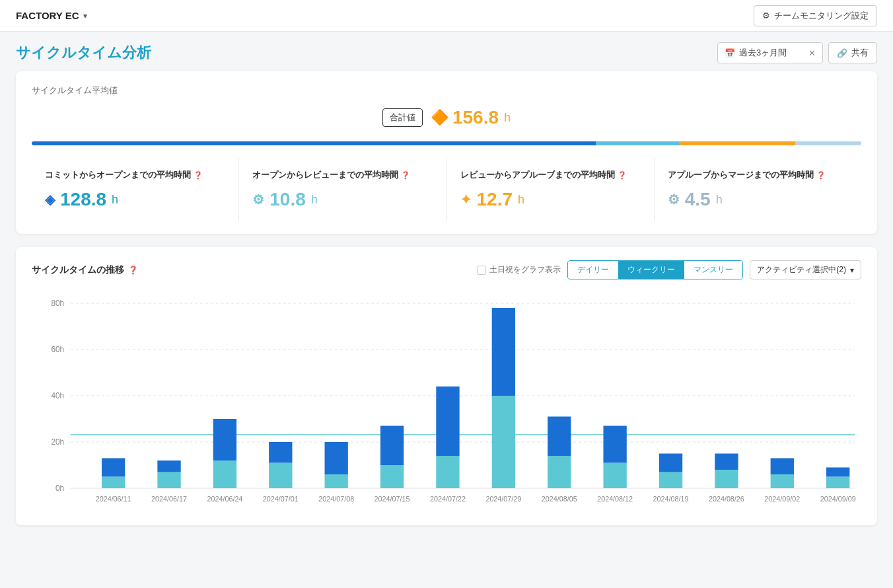  Describe the element at coordinates (713, 270) in the screenshot. I see `tab-monthly: マンスリー` at that location.